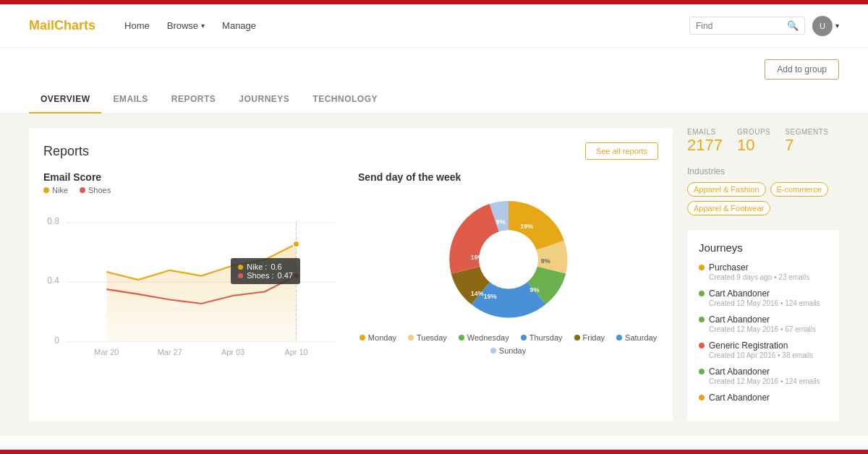 The height and width of the screenshot is (454, 868). I want to click on svg-text: 0.4, so click(54, 280).